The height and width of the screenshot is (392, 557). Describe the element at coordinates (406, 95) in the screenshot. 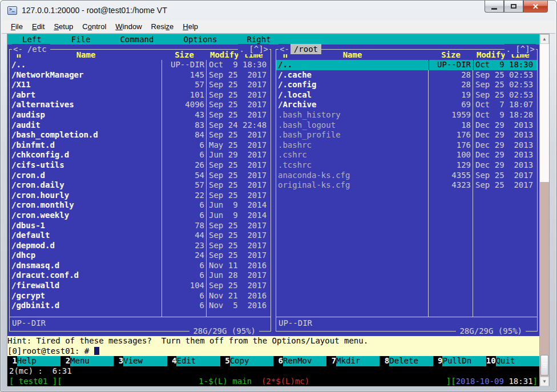

I see `file-row: /.local19Sep 25 02:53` at that location.